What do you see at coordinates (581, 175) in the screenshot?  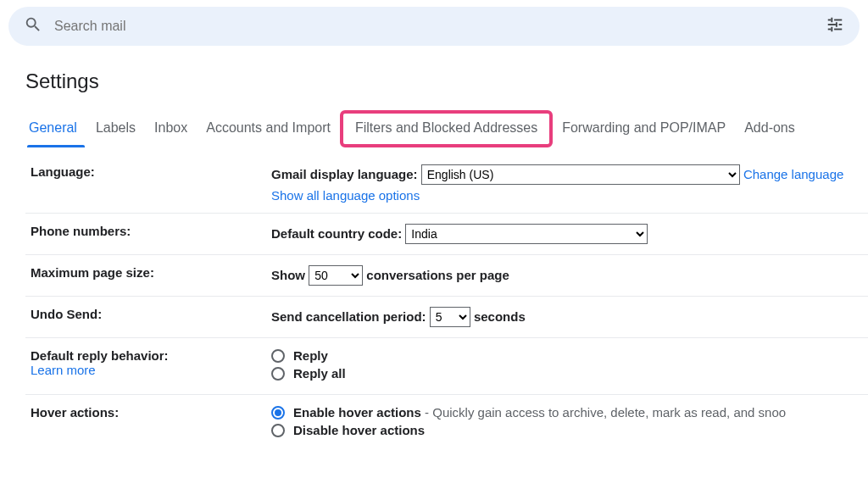 I see `select-display-language: English (US)` at bounding box center [581, 175].